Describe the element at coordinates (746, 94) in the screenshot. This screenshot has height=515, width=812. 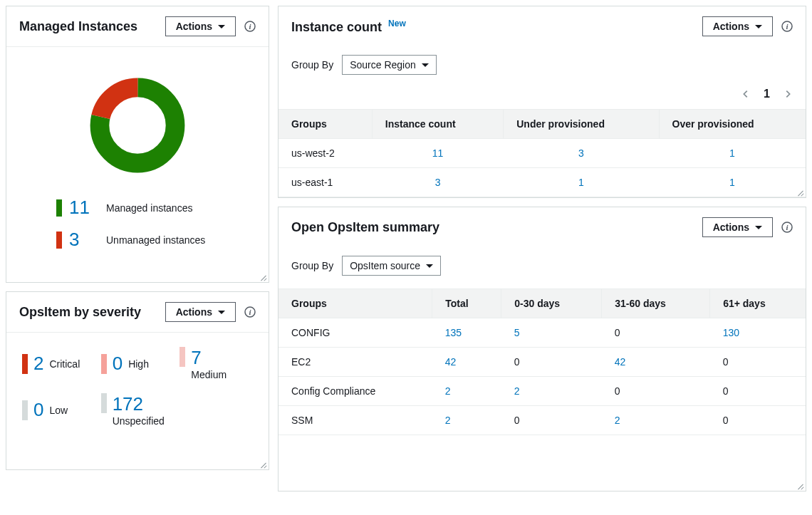
I see `chevron-left-icon` at that location.